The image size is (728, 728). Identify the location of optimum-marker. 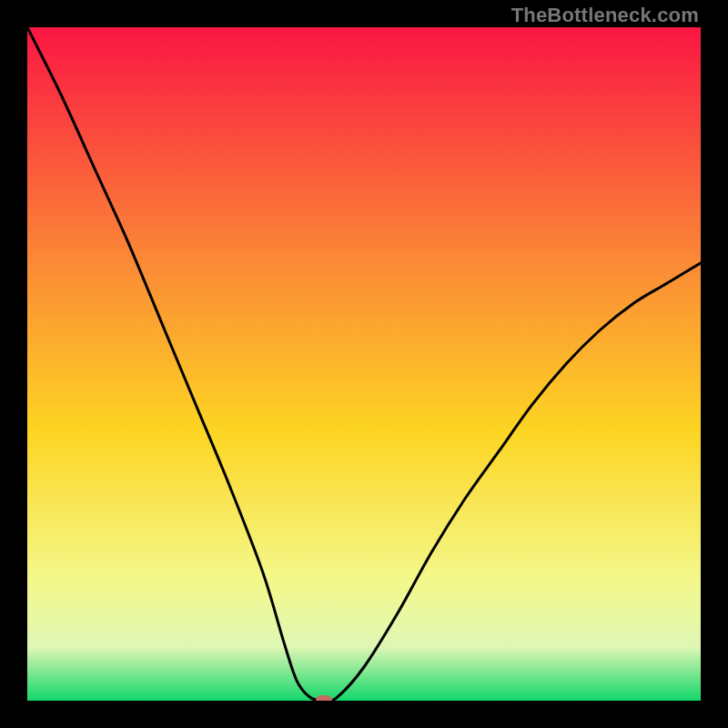
(324, 698).